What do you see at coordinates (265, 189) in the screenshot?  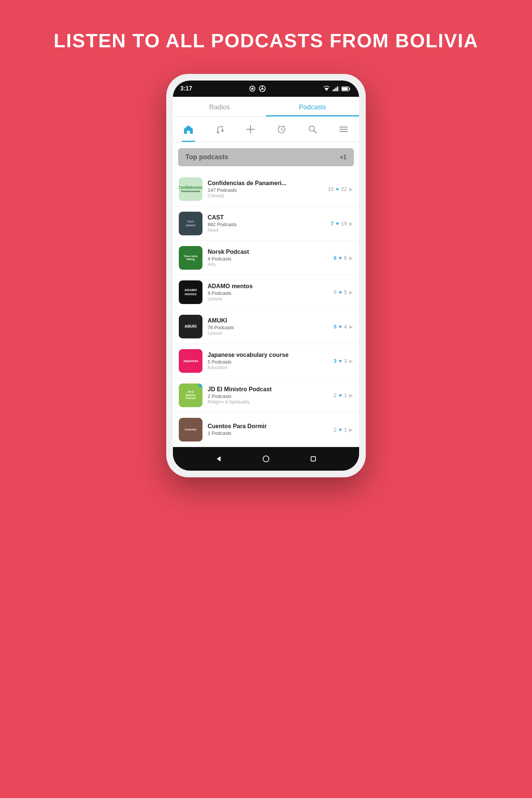 I see `podcast-info: Confidencias de Panameri... 147 Podcasts…` at bounding box center [265, 189].